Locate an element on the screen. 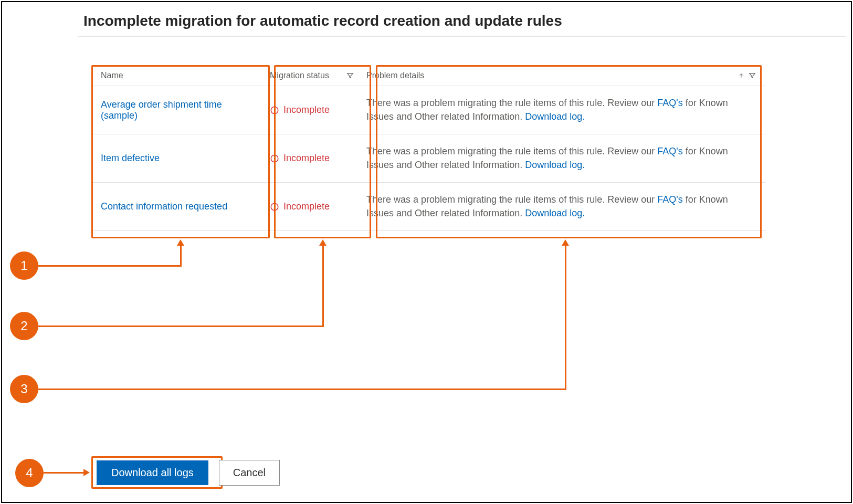 The width and height of the screenshot is (853, 504). page-title: Incomplete migration for automatic recor… is located at coordinates (323, 21).